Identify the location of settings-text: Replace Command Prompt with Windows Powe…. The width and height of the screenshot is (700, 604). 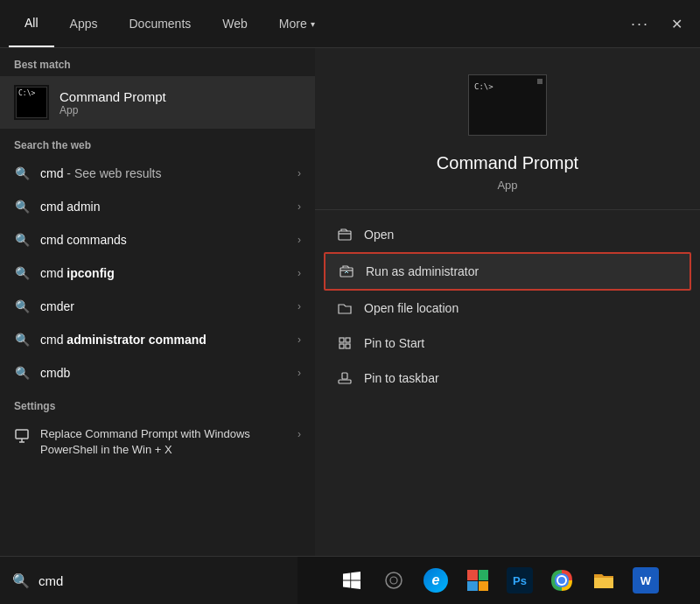
(169, 442).